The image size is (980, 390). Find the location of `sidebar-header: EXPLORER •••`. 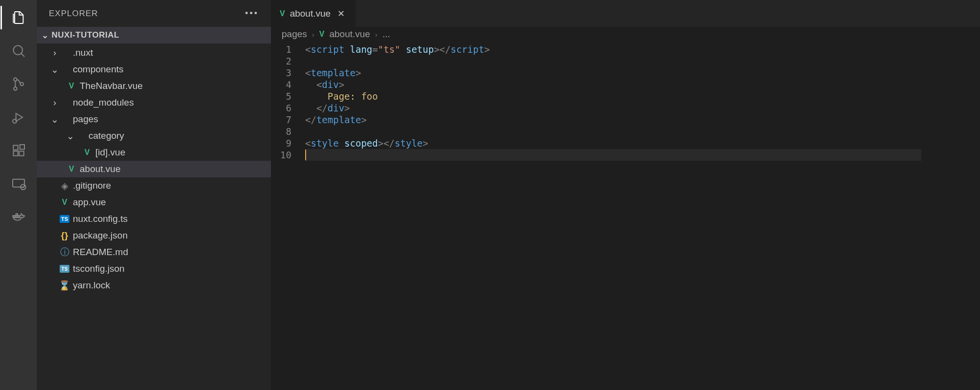

sidebar-header: EXPLORER ••• is located at coordinates (154, 14).